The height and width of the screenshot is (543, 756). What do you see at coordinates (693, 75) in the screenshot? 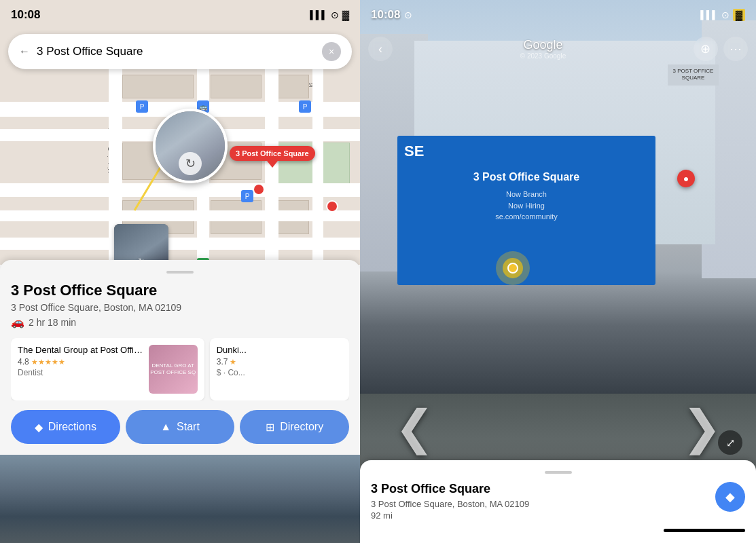
I see `building-sign: 3 POST OFFICE SQUARE` at bounding box center [693, 75].